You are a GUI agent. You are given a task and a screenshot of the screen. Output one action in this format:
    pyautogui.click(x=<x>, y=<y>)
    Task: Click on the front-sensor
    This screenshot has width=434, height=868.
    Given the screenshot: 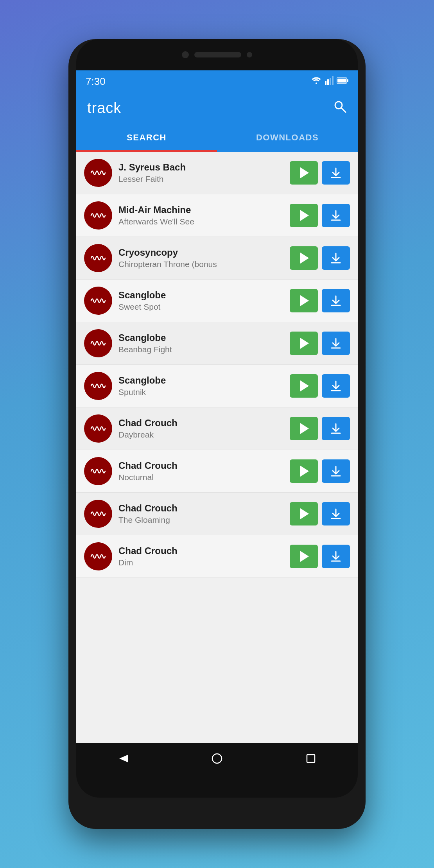 What is the action you would take?
    pyautogui.click(x=249, y=55)
    